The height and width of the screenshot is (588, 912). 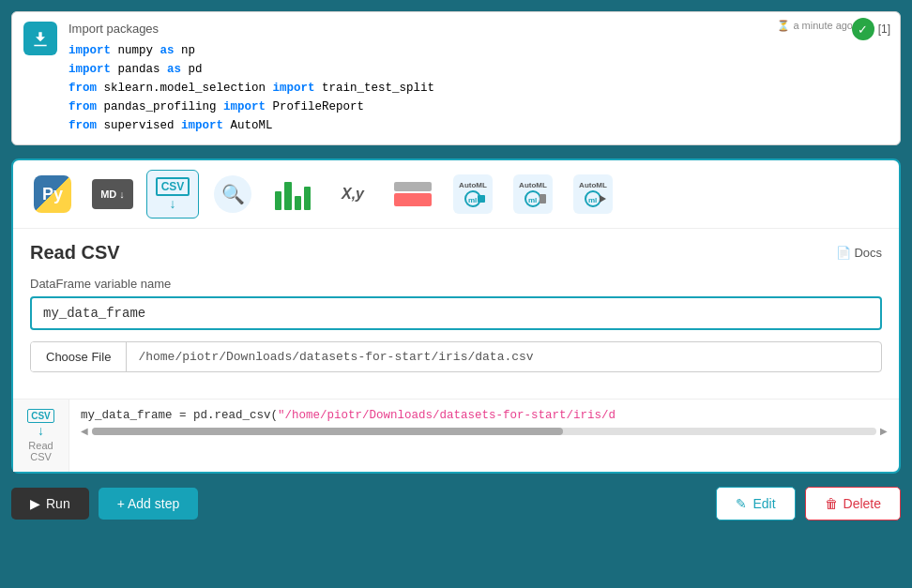 What do you see at coordinates (484, 431) in the screenshot?
I see `scrollbar-track` at bounding box center [484, 431].